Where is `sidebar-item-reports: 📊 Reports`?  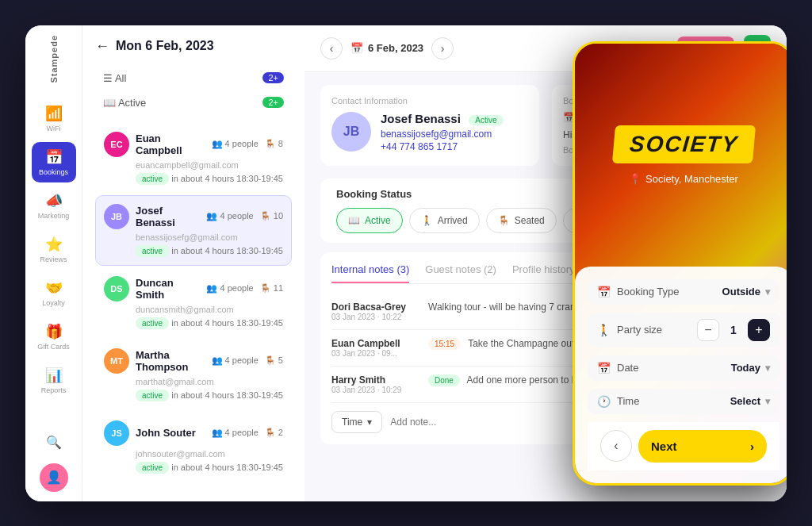 sidebar-item-reports: 📊 Reports is located at coordinates (54, 381).